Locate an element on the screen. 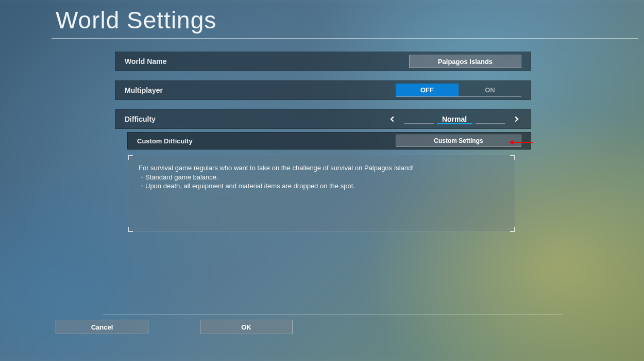  description-line-1: For survival game regulars who want to t… is located at coordinates (321, 168).